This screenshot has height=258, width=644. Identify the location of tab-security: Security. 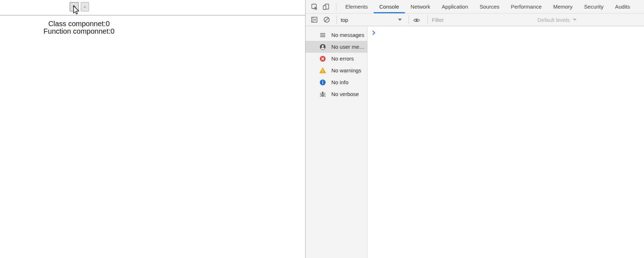
(594, 7).